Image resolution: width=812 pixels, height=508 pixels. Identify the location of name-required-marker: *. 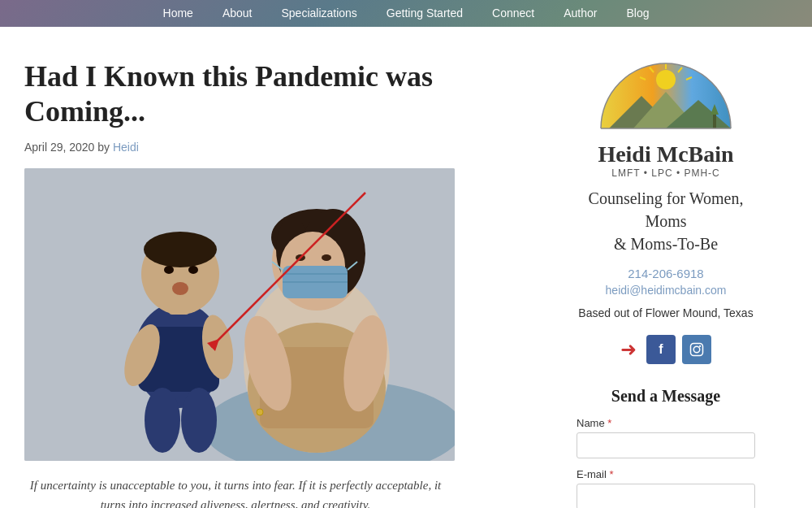
(609, 423).